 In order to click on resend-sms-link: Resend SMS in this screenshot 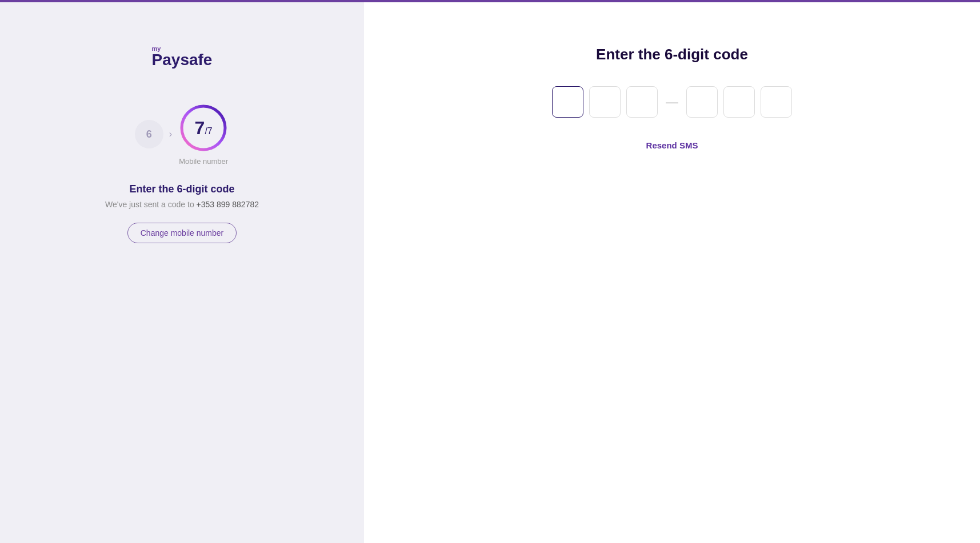, I will do `click(672, 145)`.